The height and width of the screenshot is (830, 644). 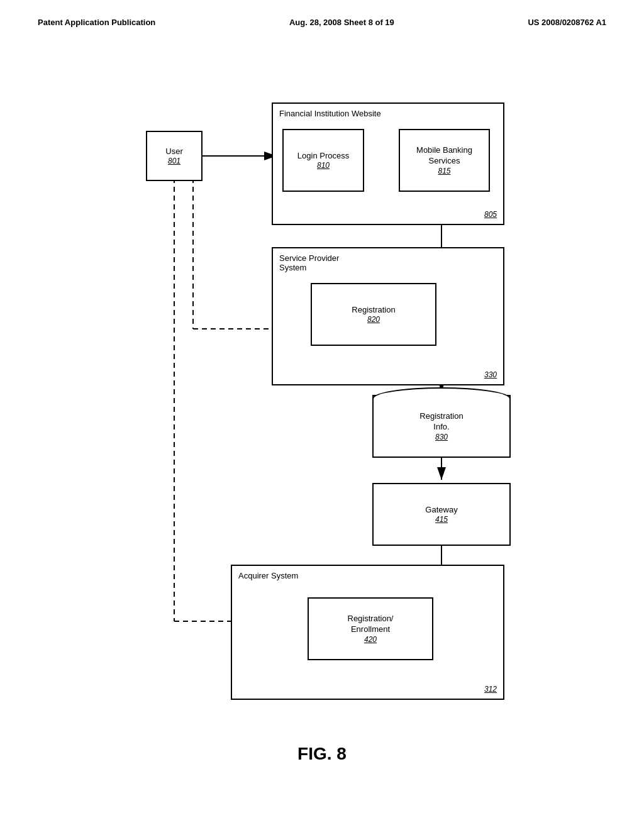 What do you see at coordinates (441, 514) in the screenshot?
I see `gateway-box: Gateway 415` at bounding box center [441, 514].